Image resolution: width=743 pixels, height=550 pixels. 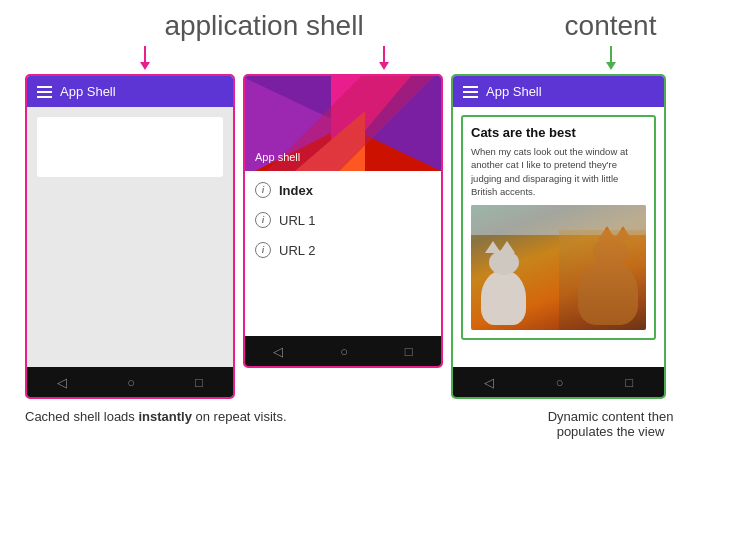 I want to click on white-placeholder-box, so click(x=130, y=147).